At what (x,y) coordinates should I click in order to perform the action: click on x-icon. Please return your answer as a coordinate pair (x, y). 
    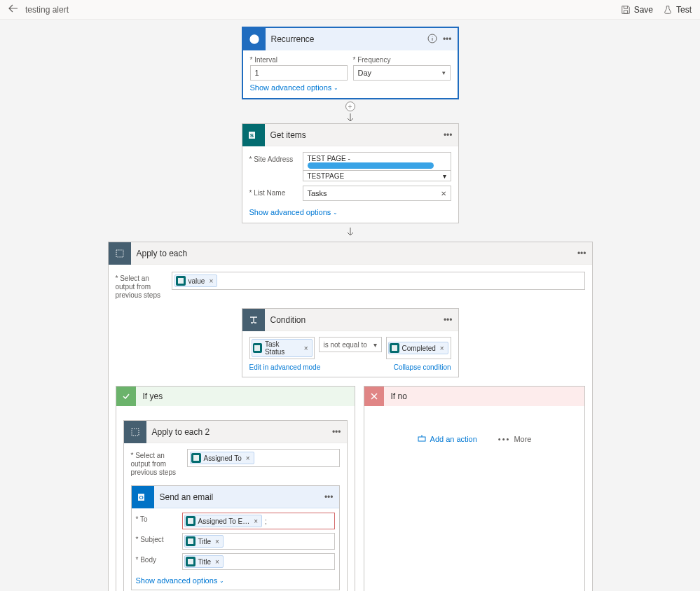
    Looking at the image, I should click on (374, 396).